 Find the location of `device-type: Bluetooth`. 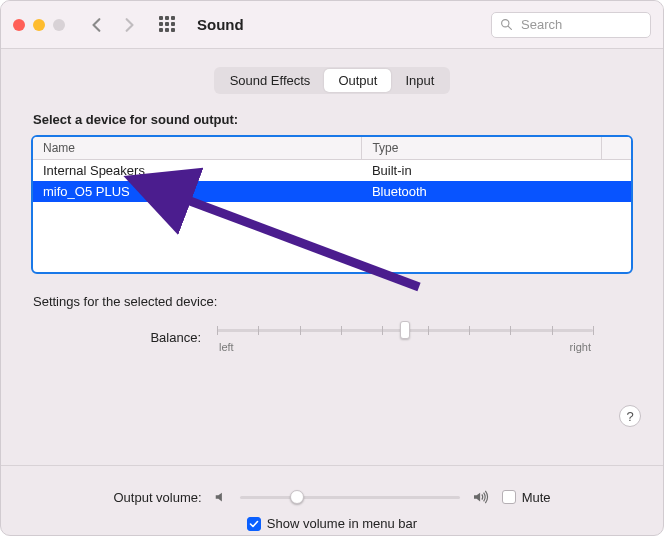

device-type: Bluetooth is located at coordinates (496, 192).